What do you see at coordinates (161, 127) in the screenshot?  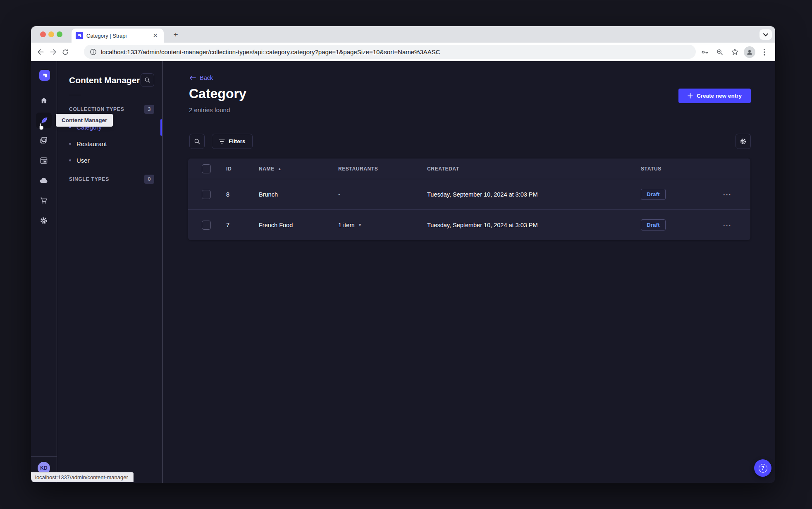 I see `subnav-scrollbar` at bounding box center [161, 127].